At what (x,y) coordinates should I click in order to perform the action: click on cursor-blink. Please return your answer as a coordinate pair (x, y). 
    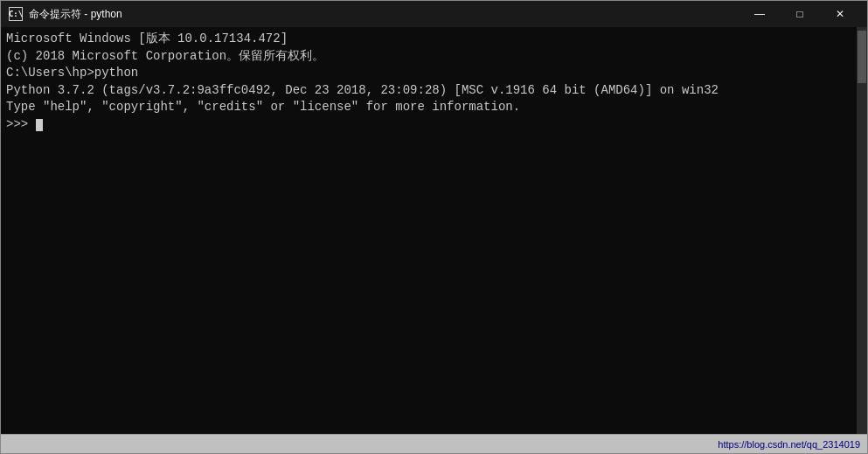
    Looking at the image, I should click on (39, 125).